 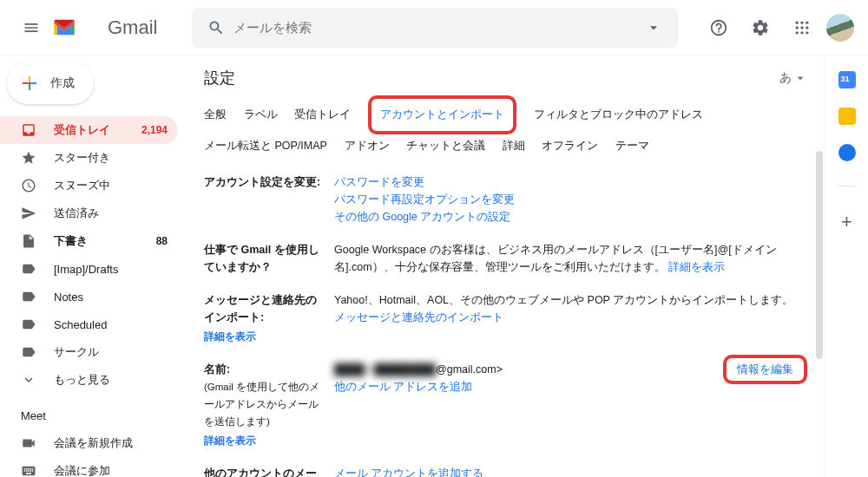 I want to click on drafts-count: 88, so click(x=161, y=241).